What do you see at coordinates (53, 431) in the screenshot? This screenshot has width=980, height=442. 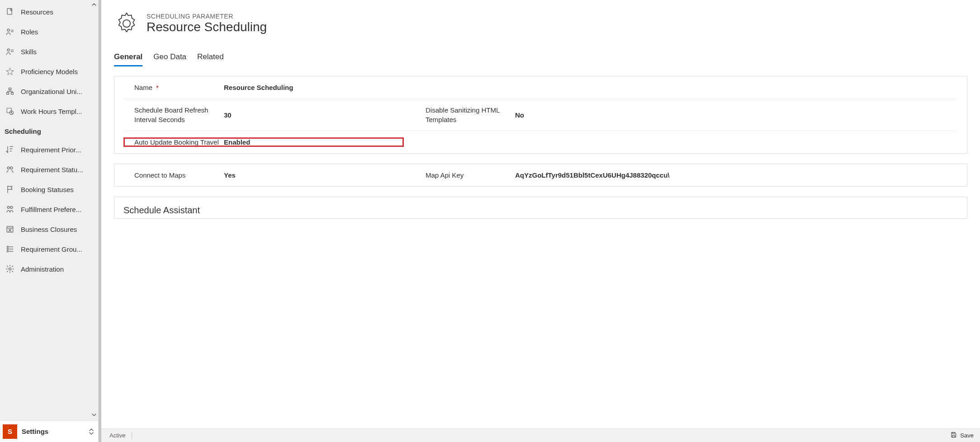 I see `area-label: Settings` at bounding box center [53, 431].